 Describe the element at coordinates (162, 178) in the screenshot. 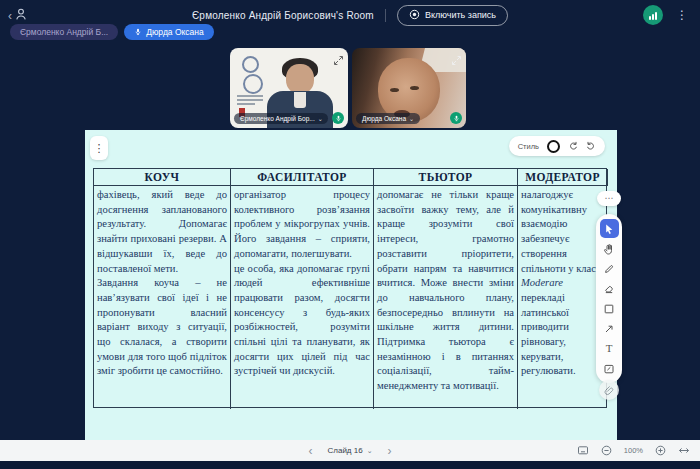

I see `table-header-coach: КОУЧ` at that location.